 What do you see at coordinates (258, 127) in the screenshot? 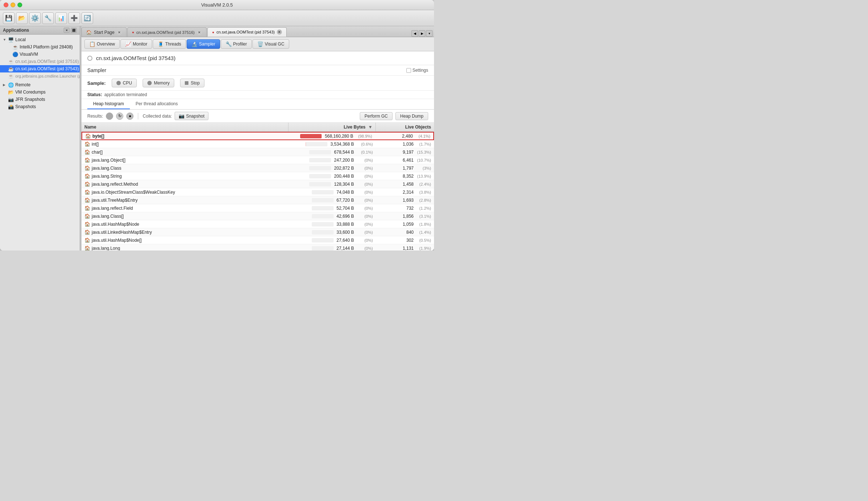
I see `table-header: Name Live Bytes ▼ Live Objects` at bounding box center [258, 127].